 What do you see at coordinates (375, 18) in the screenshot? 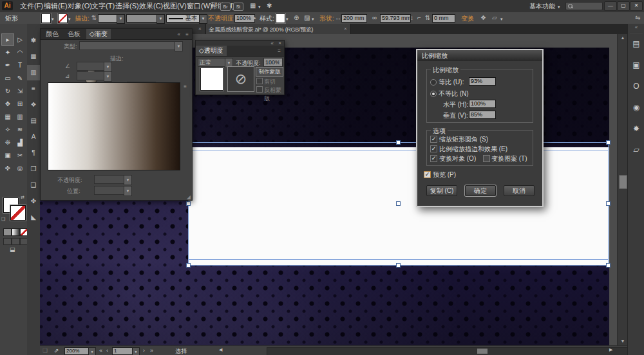
I see `constrain-link-icon: ∞` at bounding box center [375, 18].